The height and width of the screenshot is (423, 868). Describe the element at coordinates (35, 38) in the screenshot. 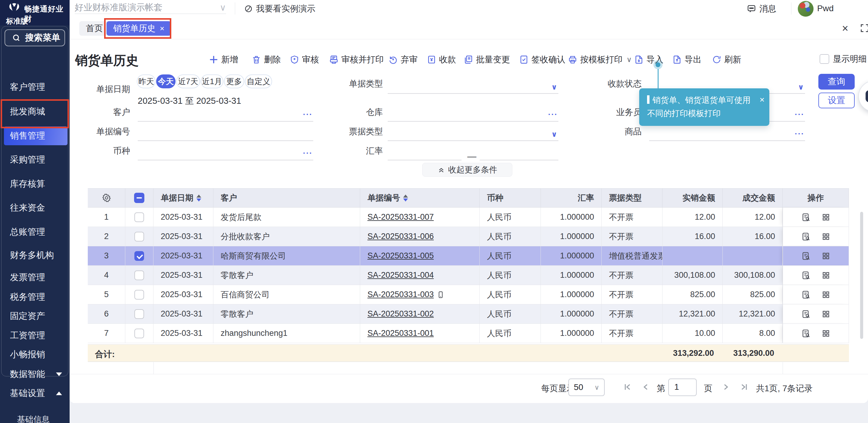

I see `menu-search-input: 搜索菜单` at that location.